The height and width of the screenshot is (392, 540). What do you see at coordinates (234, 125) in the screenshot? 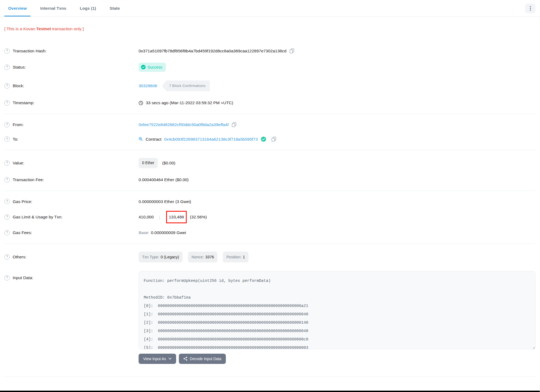
I see `copy-from-address-button` at bounding box center [234, 125].